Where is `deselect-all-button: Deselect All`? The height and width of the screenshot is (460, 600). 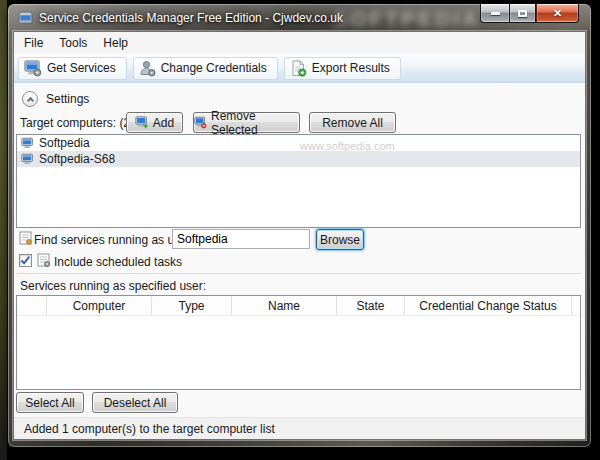
deselect-all-button: Deselect All is located at coordinates (135, 402).